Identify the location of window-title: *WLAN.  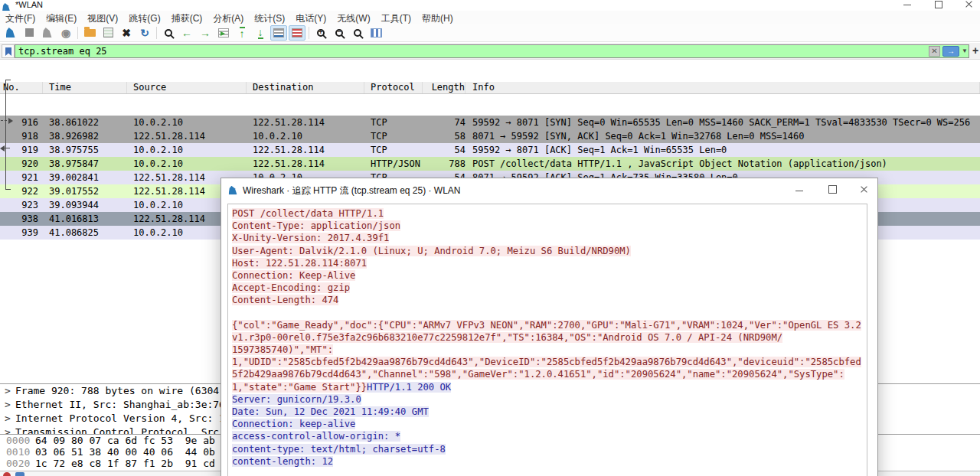
(29, 5).